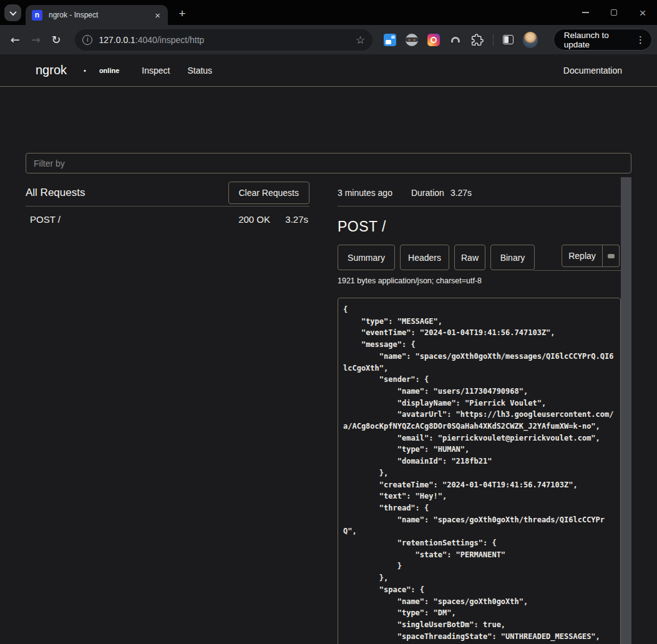  Describe the element at coordinates (493, 40) in the screenshot. I see `toolbar-separator` at that location.